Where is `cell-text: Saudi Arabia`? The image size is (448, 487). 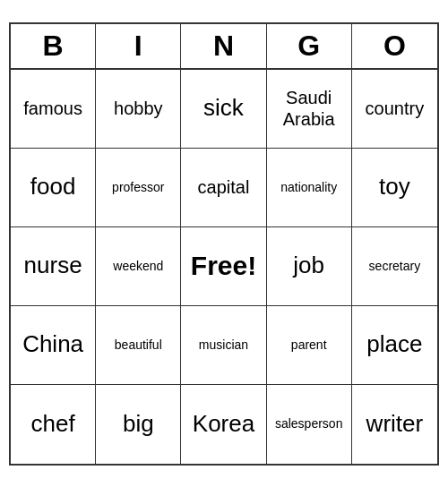 cell-text: Saudi Arabia is located at coordinates (309, 108).